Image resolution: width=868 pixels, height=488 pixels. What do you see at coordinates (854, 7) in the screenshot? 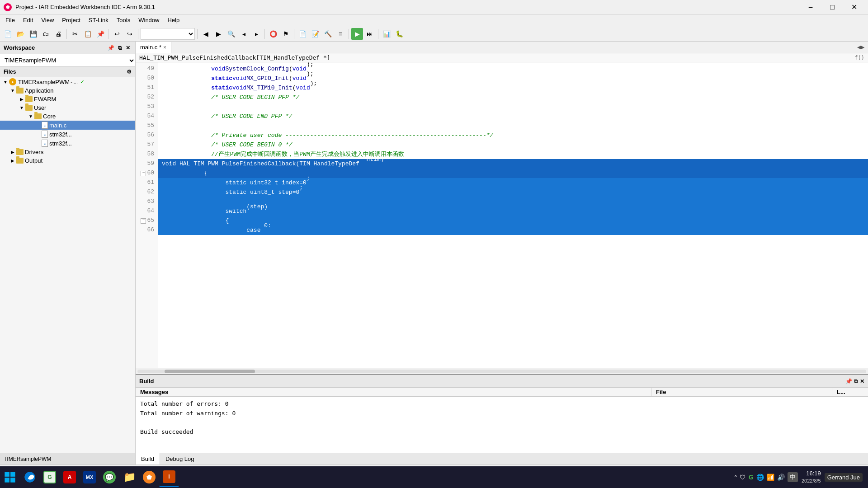
I see `close-button: ✕` at bounding box center [854, 7].